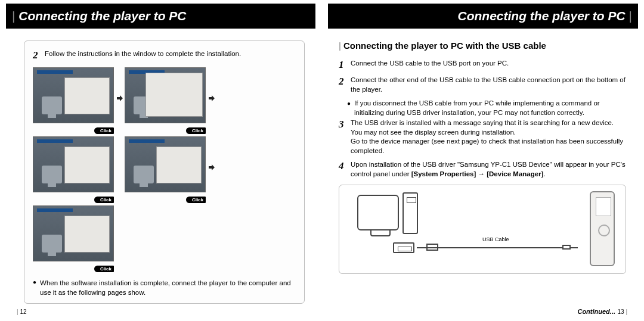 This screenshot has width=644, height=321. What do you see at coordinates (143, 54) in the screenshot?
I see `step-2-text: Follow the instructions in the window to…` at bounding box center [143, 54].